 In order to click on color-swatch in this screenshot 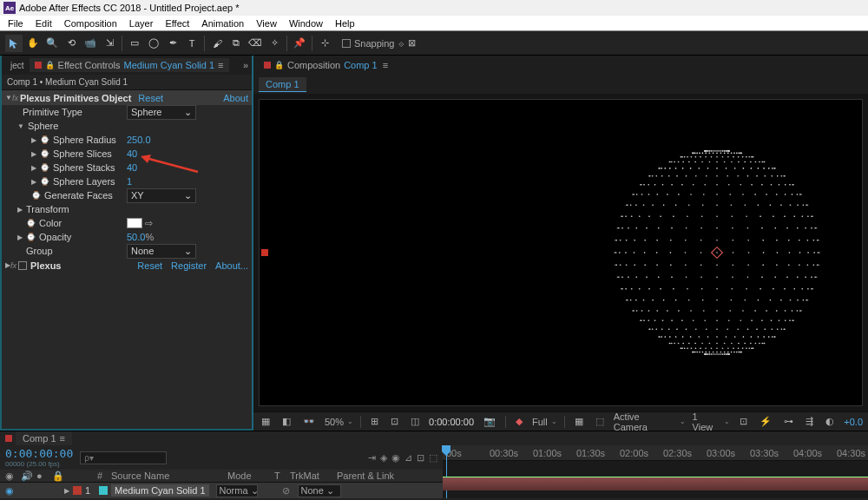, I will do `click(135, 223)`.